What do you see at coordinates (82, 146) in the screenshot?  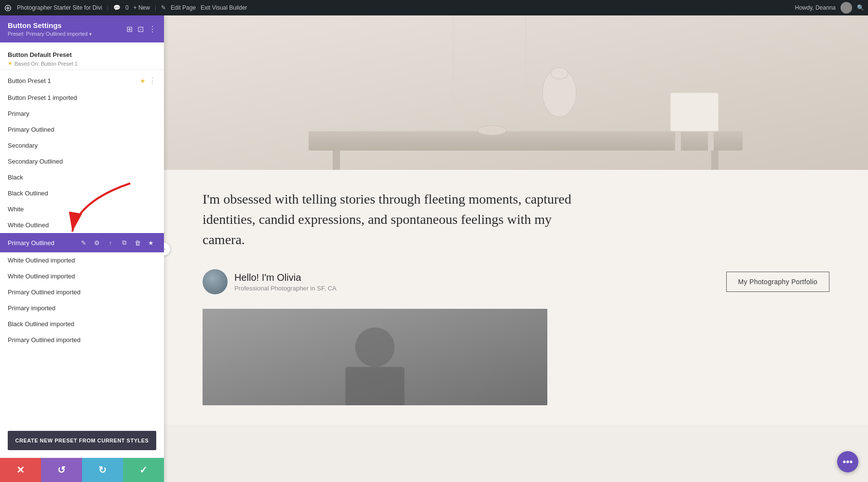 I see `preset-item-label: Secondary` at bounding box center [82, 146].